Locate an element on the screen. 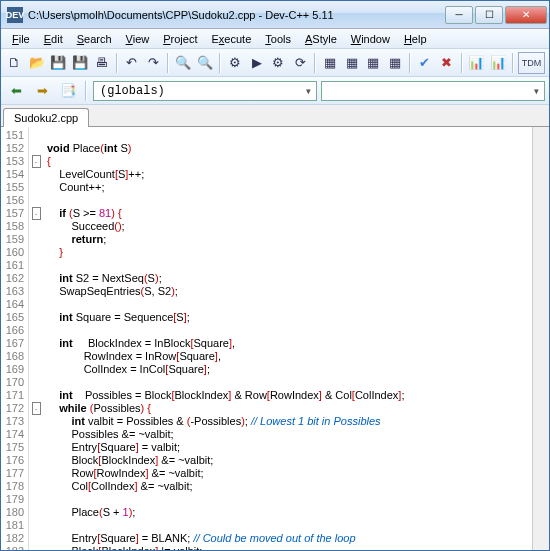  new-file-icon: 🗋 is located at coordinates (15, 63).